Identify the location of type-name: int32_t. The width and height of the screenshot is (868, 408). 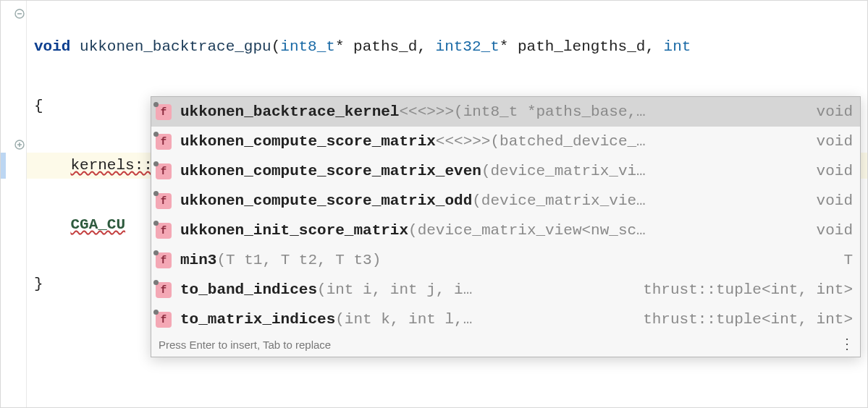
(468, 46).